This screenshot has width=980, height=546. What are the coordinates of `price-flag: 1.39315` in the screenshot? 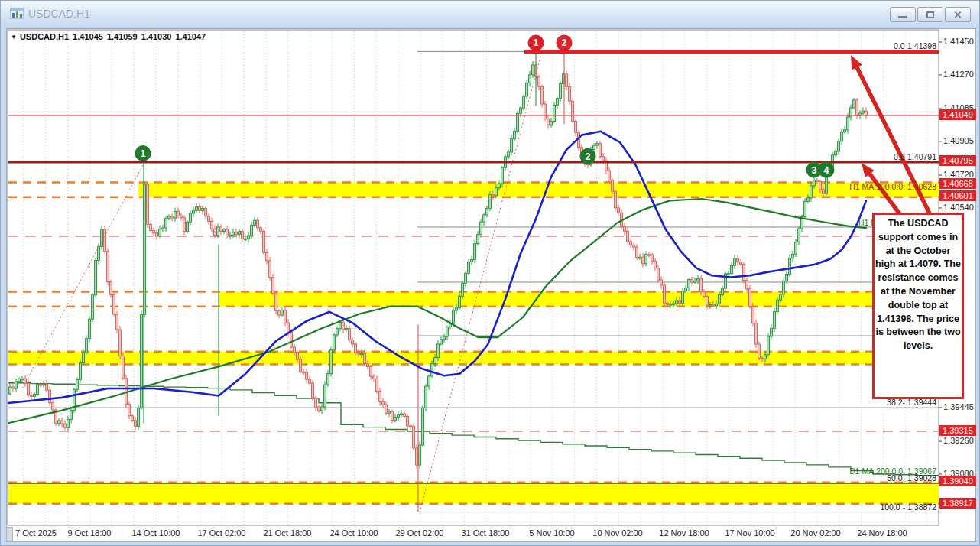 It's located at (958, 431).